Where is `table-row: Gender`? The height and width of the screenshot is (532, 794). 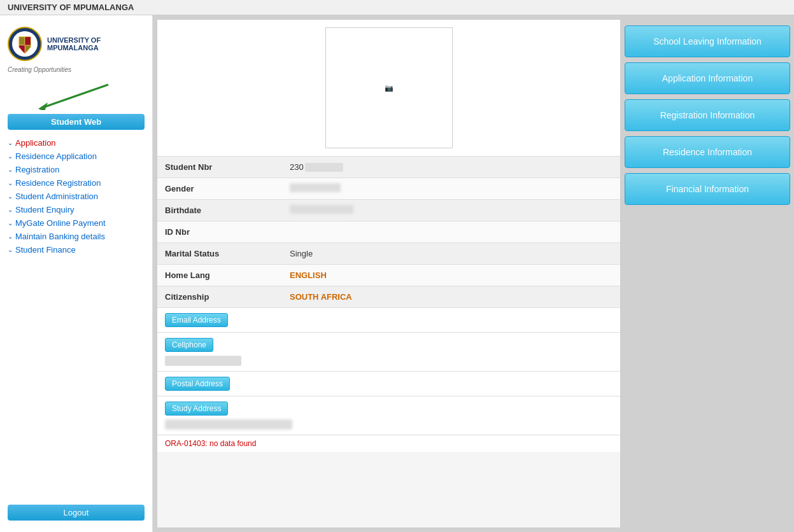
table-row: Gender is located at coordinates (388, 189).